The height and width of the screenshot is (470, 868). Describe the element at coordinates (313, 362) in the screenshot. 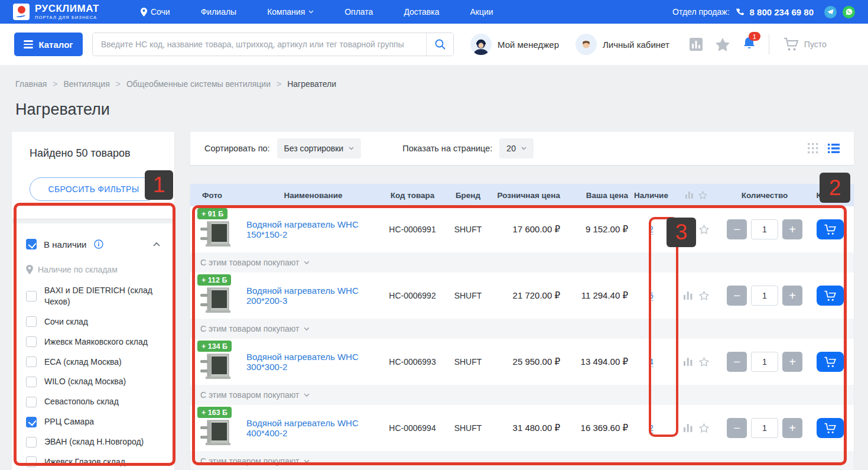

I see `product-name-link: Водяной нагреватель WHC 300*300-2` at that location.